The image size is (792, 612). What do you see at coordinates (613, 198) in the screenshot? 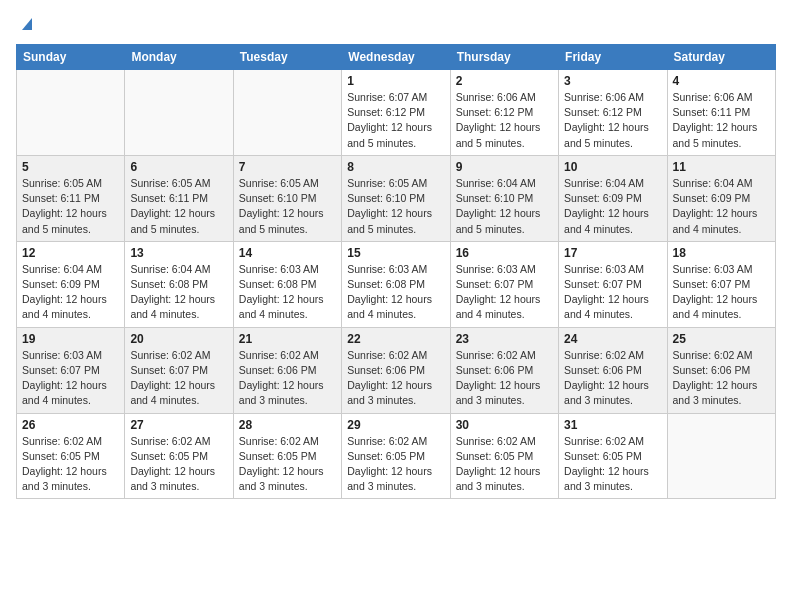
I see `calendar-cell: 10Sunrise: 6:04 AMSunset: 6:09 PMDayligh…` at bounding box center [613, 198].